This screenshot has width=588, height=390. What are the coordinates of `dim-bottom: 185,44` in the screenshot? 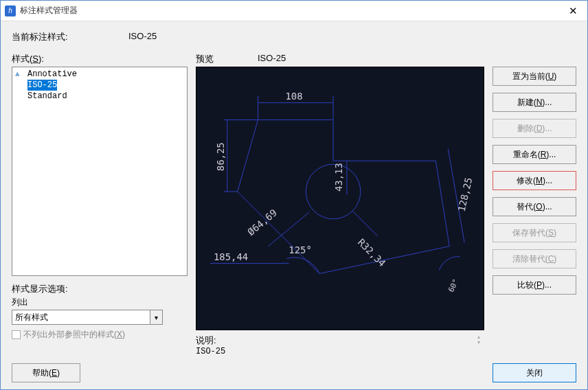 It's located at (231, 257).